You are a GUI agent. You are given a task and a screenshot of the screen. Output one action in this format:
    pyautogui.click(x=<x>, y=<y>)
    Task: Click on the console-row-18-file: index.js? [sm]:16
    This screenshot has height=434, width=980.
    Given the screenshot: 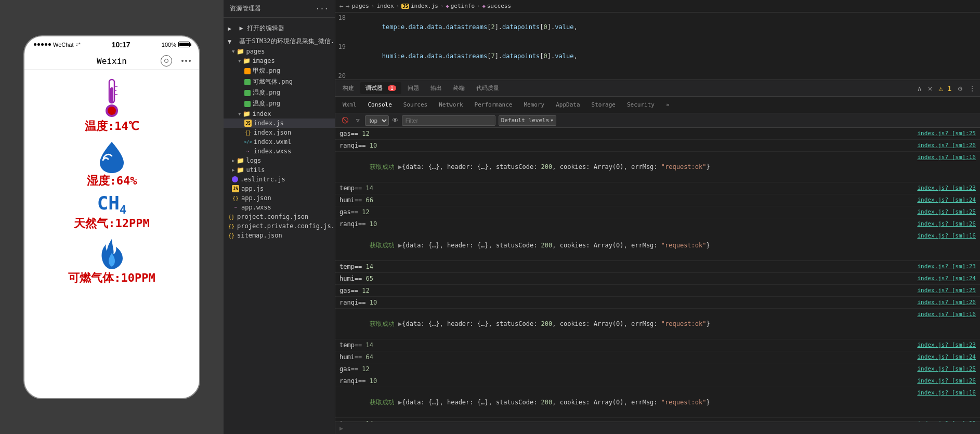 What is the action you would take?
    pyautogui.click(x=944, y=393)
    